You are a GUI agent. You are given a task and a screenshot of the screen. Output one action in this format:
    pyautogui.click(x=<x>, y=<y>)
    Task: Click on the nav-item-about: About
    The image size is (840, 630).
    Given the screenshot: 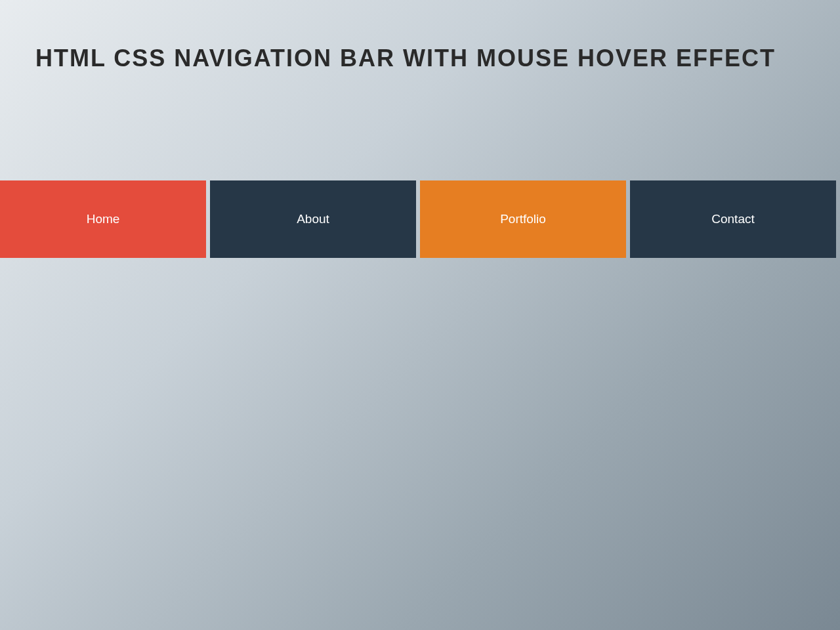 What is the action you would take?
    pyautogui.click(x=313, y=219)
    